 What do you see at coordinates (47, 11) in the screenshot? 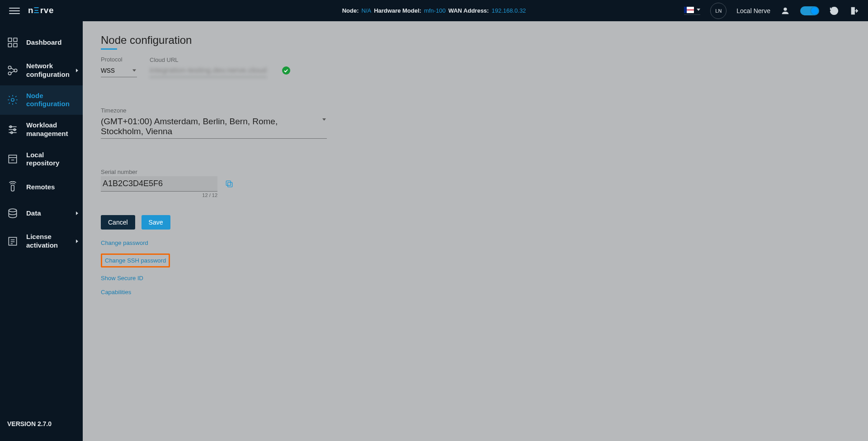
I see `svg-text: rve` at bounding box center [47, 11].